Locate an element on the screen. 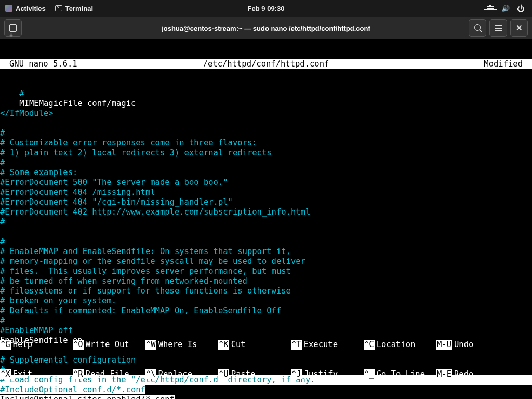 Image resolution: width=532 pixels, height=399 pixels. new-tab-button is located at coordinates (13, 28).